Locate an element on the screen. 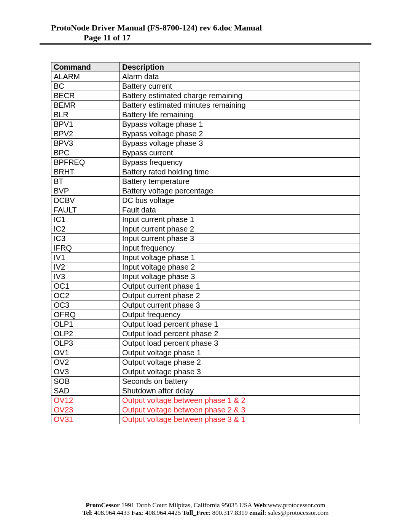 The height and width of the screenshot is (532, 411). cell-description: Output voltage between phase 2 & 3 is located at coordinates (240, 410).